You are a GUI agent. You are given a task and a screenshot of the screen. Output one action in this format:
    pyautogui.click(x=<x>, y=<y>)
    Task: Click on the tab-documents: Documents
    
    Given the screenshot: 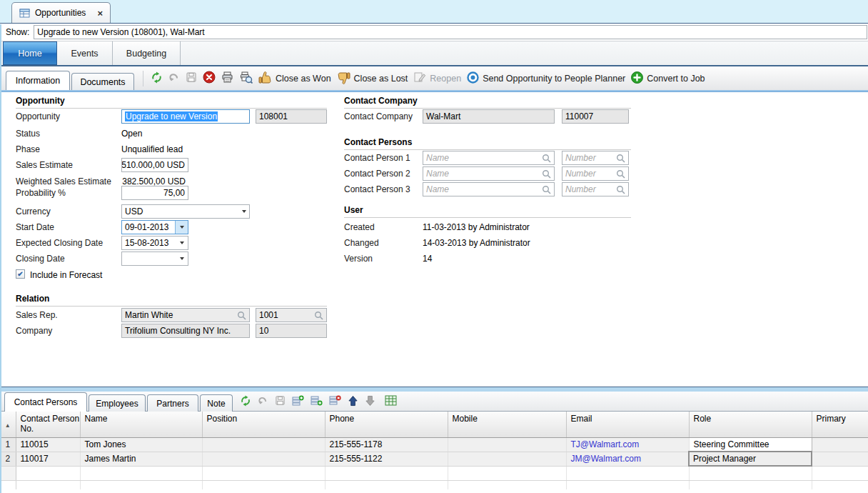 What is the action you would take?
    pyautogui.click(x=103, y=81)
    